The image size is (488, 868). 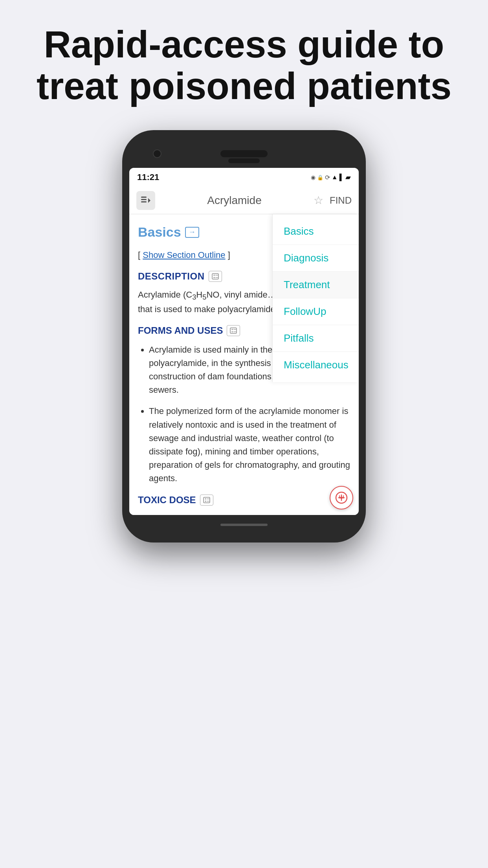 I want to click on description-label: DESCRIPTION, so click(x=171, y=276).